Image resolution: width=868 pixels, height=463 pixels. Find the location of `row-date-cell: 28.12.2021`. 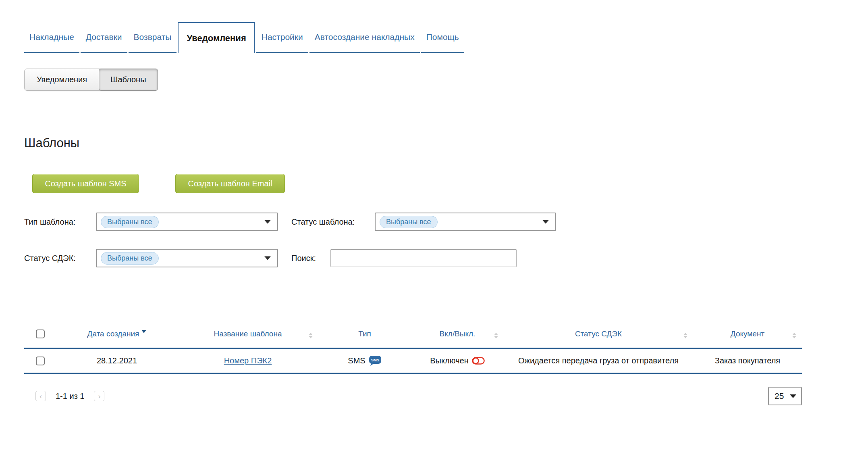

row-date-cell: 28.12.2021 is located at coordinates (117, 361).